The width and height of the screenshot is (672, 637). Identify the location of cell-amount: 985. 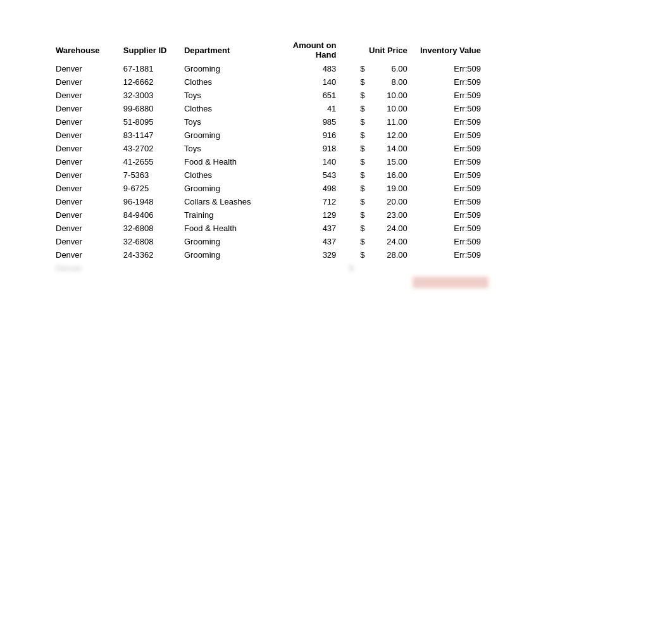
(304, 122).